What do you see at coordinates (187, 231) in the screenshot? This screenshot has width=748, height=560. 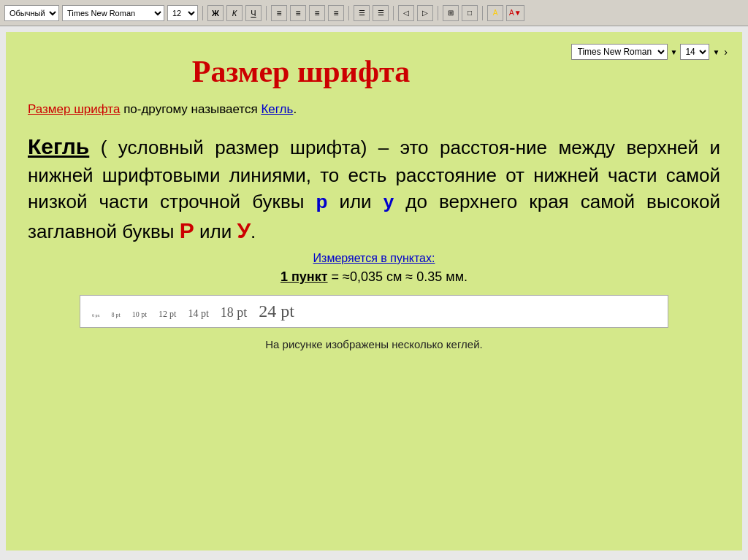 I see `letter-P-big: Р` at bounding box center [187, 231].